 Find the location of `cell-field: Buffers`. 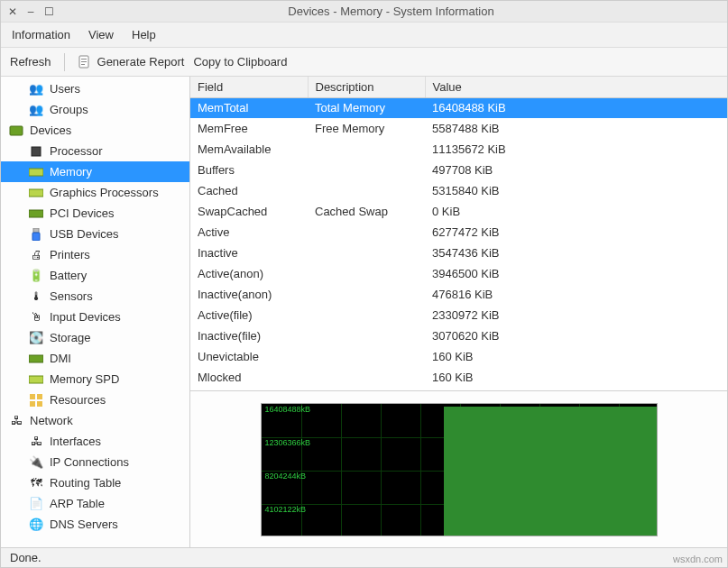

cell-field: Buffers is located at coordinates (249, 169).